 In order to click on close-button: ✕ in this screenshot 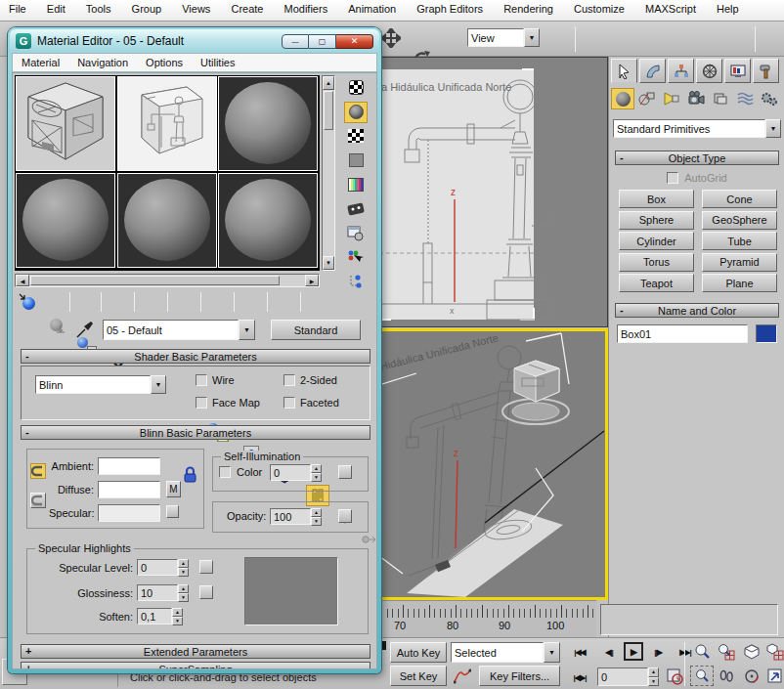, I will do `click(355, 41)`.